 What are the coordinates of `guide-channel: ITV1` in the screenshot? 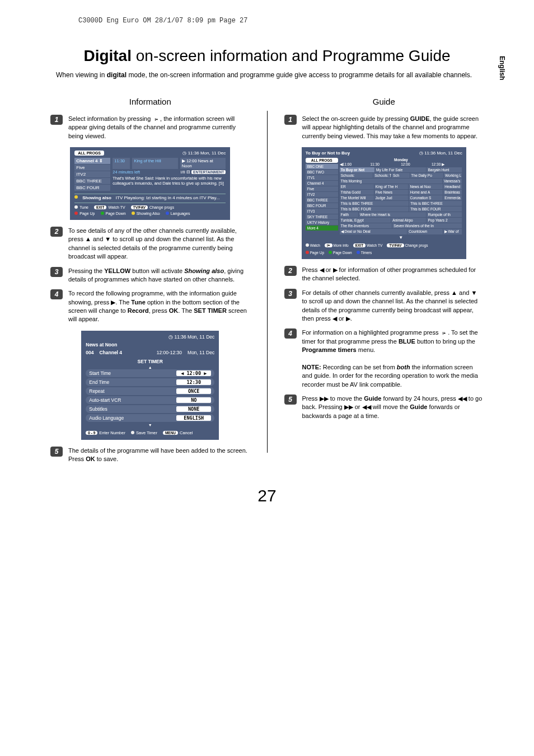 It's located at (322, 178).